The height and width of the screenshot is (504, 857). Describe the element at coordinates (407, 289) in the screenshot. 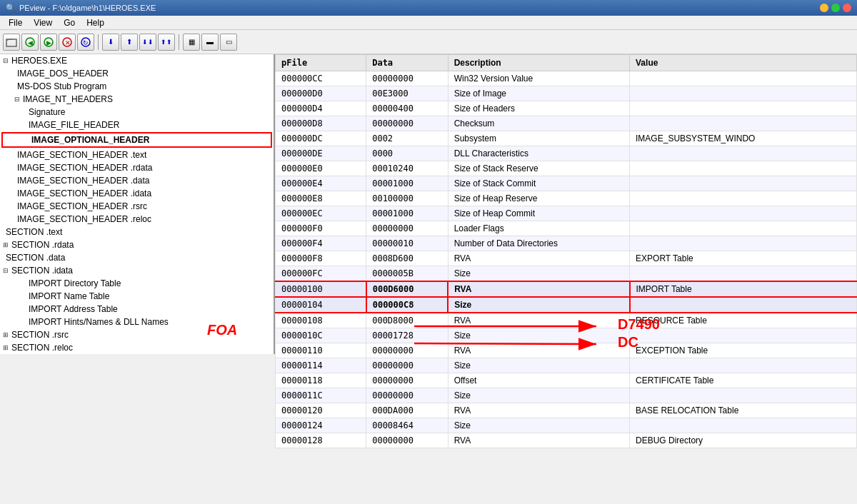

I see `cell-data: 000D6000` at that location.